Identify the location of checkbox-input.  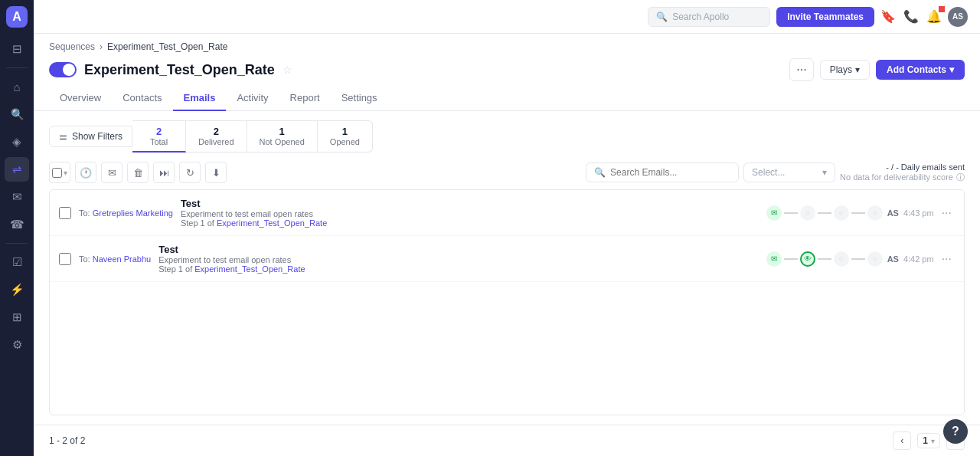
(57, 173).